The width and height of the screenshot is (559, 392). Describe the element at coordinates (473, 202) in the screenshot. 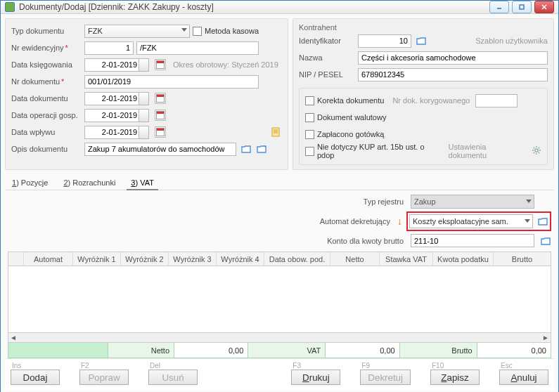

I see `typ-rejestru-select: Zakup` at that location.